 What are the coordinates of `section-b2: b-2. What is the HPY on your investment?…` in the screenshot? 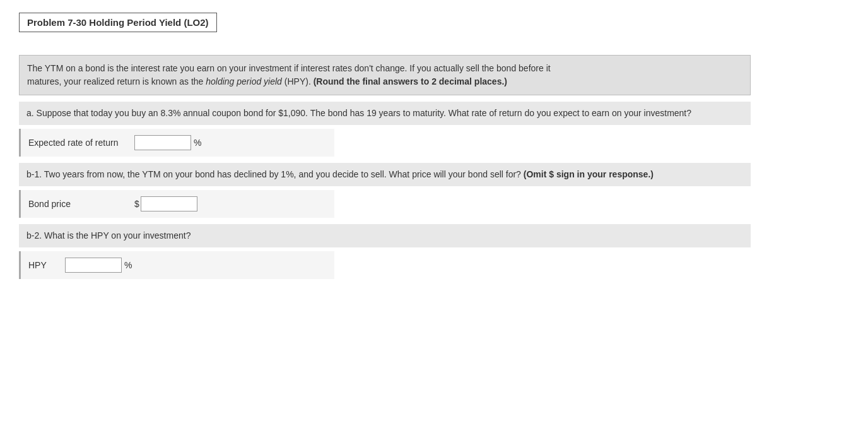 It's located at (434, 251).